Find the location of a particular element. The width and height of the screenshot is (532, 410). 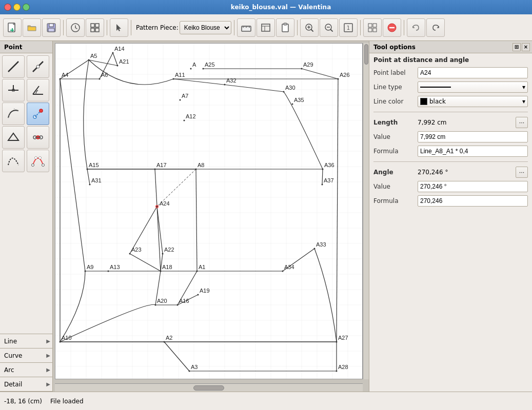

color-value: black is located at coordinates (438, 101).